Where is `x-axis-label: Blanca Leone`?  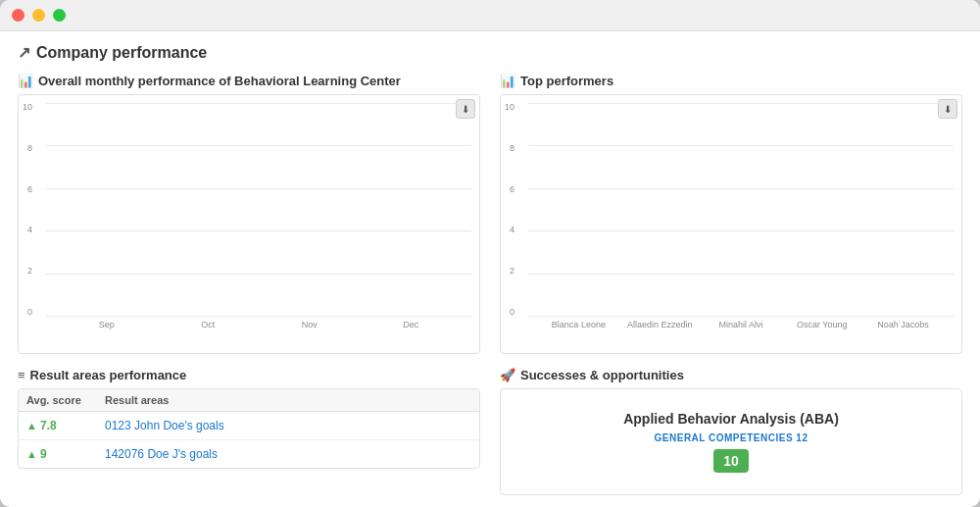
x-axis-label: Blanca Leone is located at coordinates (578, 325).